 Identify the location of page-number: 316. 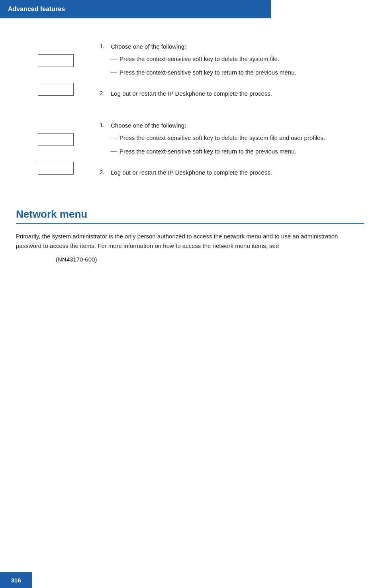
(16, 580).